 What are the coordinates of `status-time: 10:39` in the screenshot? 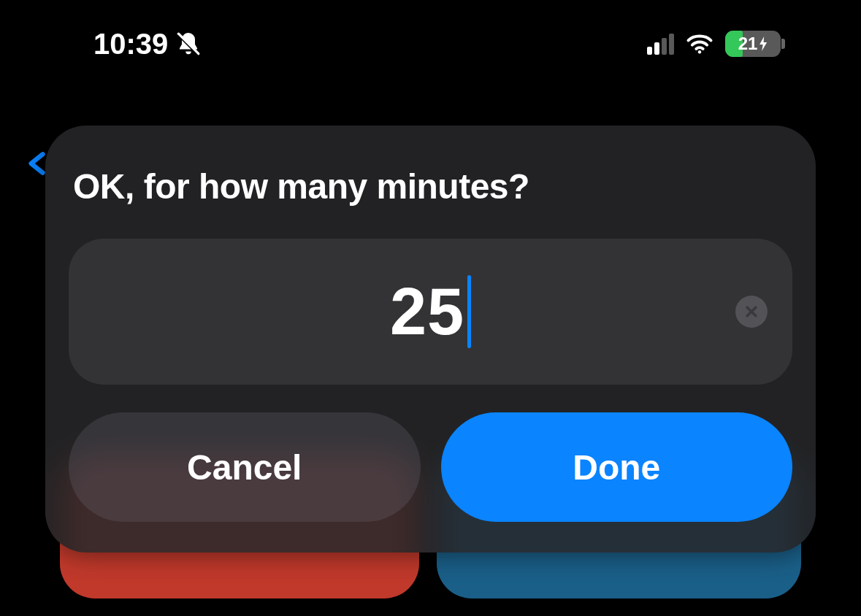 It's located at (131, 44).